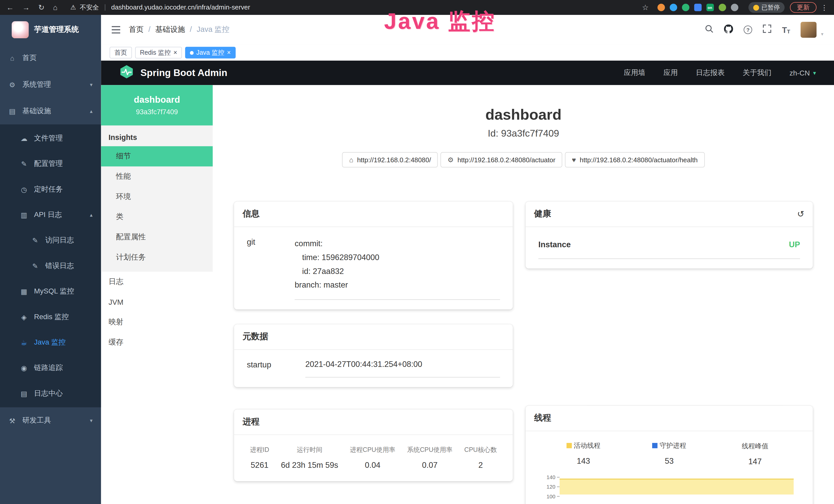 This screenshot has height=504, width=834. Describe the element at coordinates (10, 7) in the screenshot. I see `back-icon: ←` at that location.